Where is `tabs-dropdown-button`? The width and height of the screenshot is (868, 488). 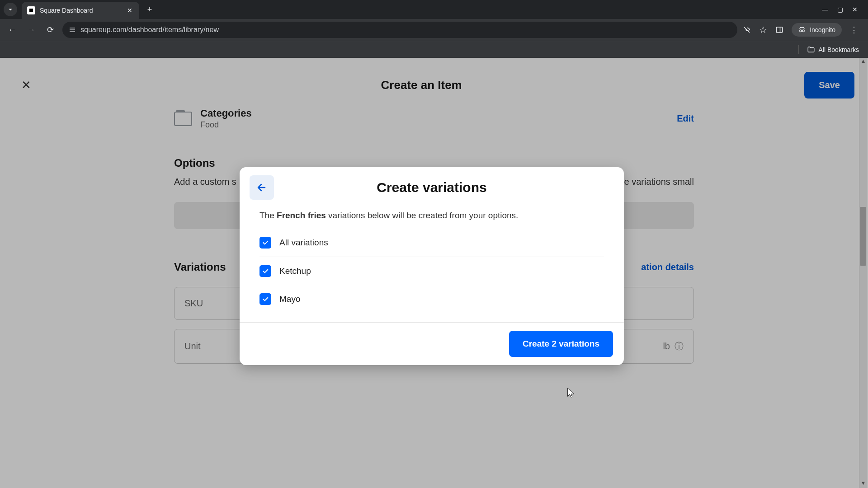 tabs-dropdown-button is located at coordinates (10, 9).